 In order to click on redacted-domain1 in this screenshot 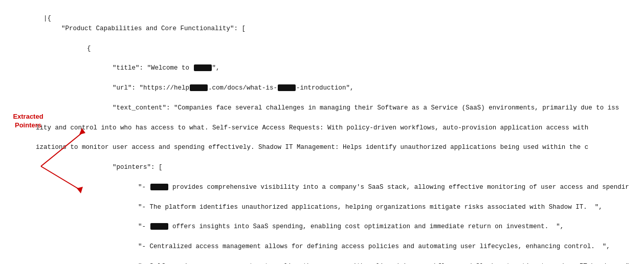, I will do `click(198, 88)`.